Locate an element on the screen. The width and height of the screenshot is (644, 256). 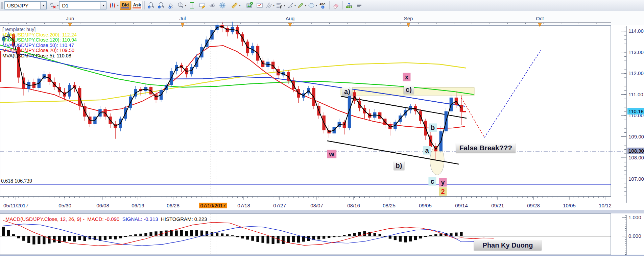
object-tree-icon is located at coordinates (349, 5).